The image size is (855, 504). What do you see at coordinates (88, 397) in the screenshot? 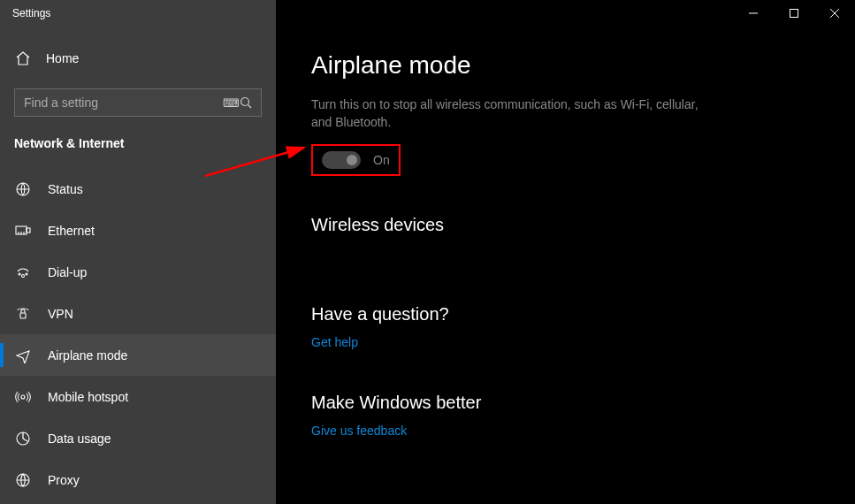
I see `sidebar-item-label: Mobile hotspot` at bounding box center [88, 397].